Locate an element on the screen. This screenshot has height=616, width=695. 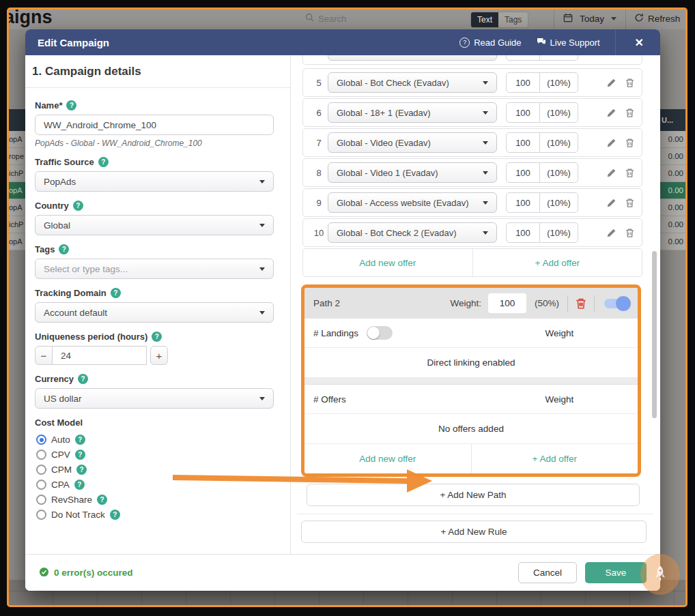
traffic-source-select: PopAds is located at coordinates (154, 181).